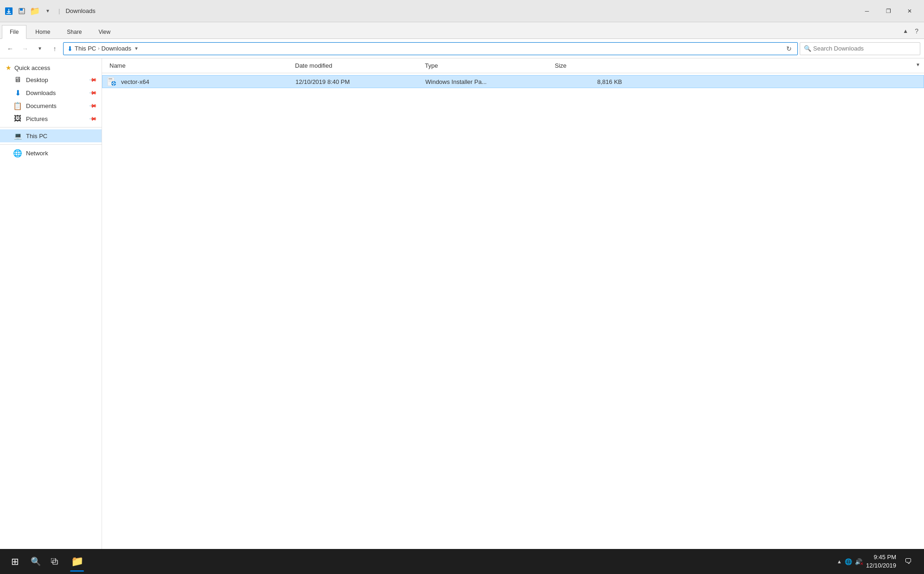 This screenshot has width=924, height=574. Describe the element at coordinates (32, 68) in the screenshot. I see `quick-access-label: Quick access` at that location.